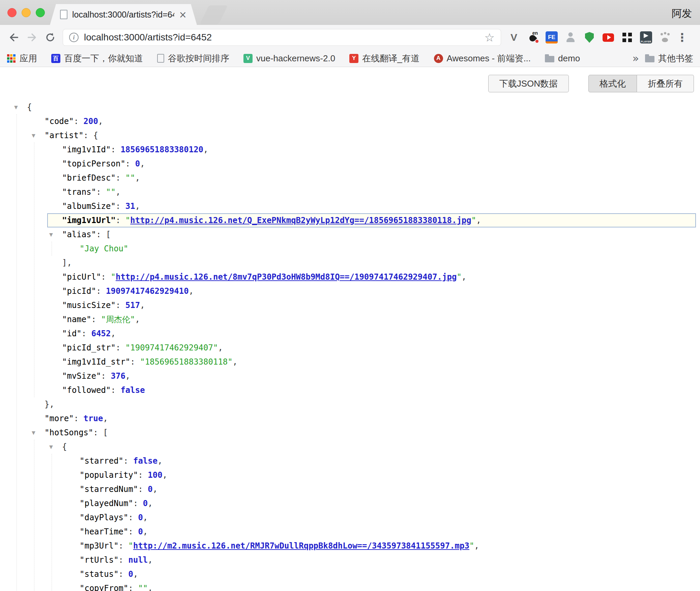  What do you see at coordinates (123, 14) in the screenshot?
I see `browser-tab: localhost:3000/artists?id=645 ×` at bounding box center [123, 14].